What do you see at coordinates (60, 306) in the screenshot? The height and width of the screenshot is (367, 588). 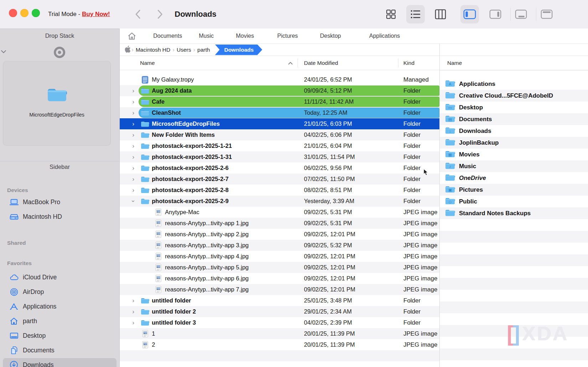 I see `sidebar-item-applications: Applications` at bounding box center [60, 306].